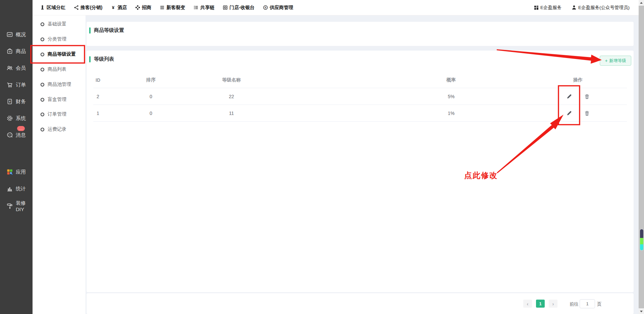  Describe the element at coordinates (21, 35) in the screenshot. I see `sidebar-item-label: 概况` at that location.